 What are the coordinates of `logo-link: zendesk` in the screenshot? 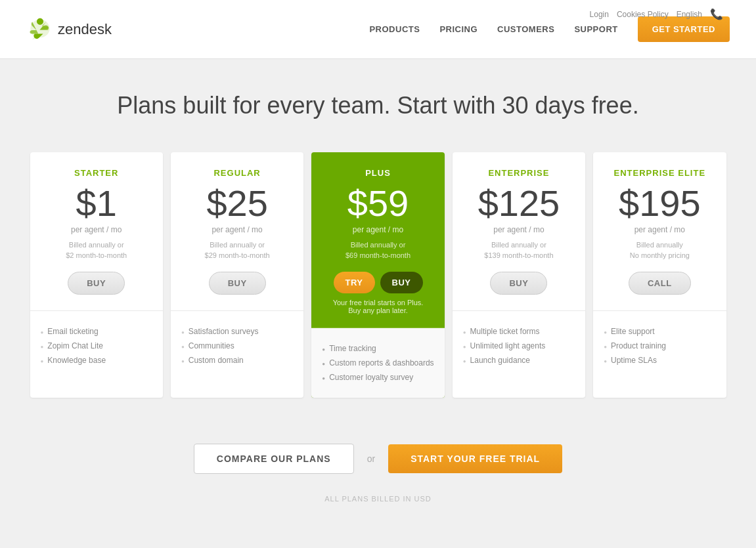 It's located at (69, 30).